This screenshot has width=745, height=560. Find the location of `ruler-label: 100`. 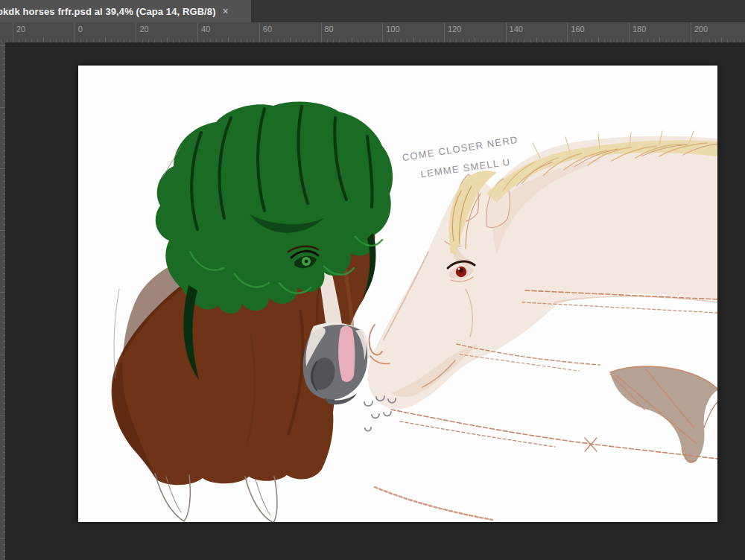

ruler-label: 100 is located at coordinates (393, 29).